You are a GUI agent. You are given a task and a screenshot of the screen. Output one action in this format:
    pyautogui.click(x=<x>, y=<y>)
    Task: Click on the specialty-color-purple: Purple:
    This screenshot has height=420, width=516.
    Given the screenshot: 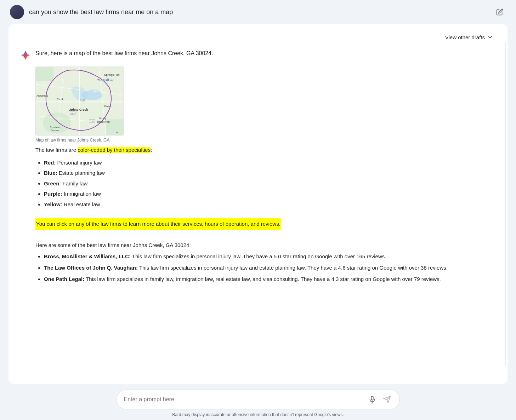 What is the action you would take?
    pyautogui.click(x=53, y=194)
    